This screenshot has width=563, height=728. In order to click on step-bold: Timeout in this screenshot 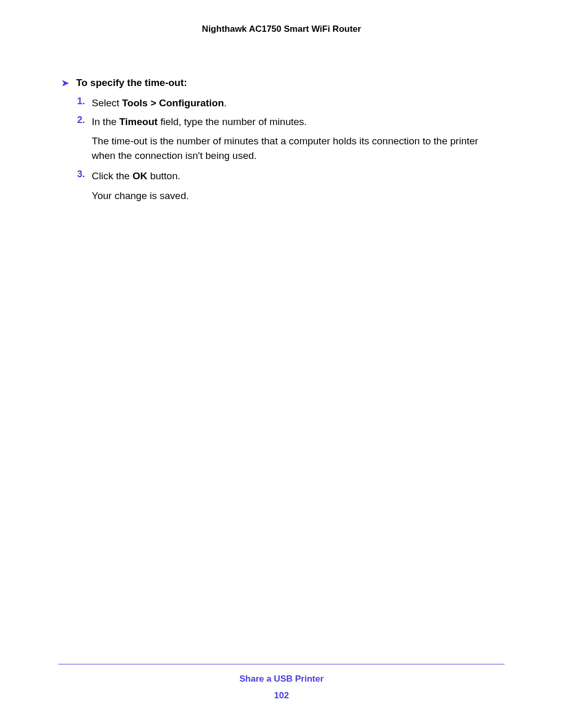, I will do `click(139, 122)`.